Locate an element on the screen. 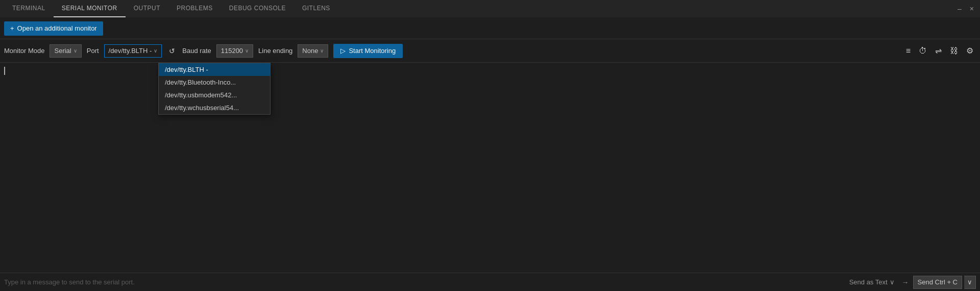  bottom-bar: Type in a message to send to the serial … is located at coordinates (490, 282).